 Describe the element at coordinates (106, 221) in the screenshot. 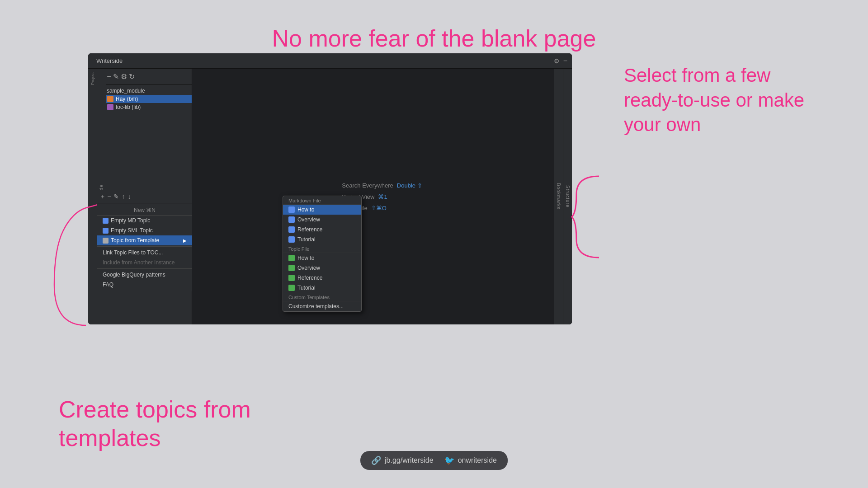

I see `empty-md-icon` at that location.